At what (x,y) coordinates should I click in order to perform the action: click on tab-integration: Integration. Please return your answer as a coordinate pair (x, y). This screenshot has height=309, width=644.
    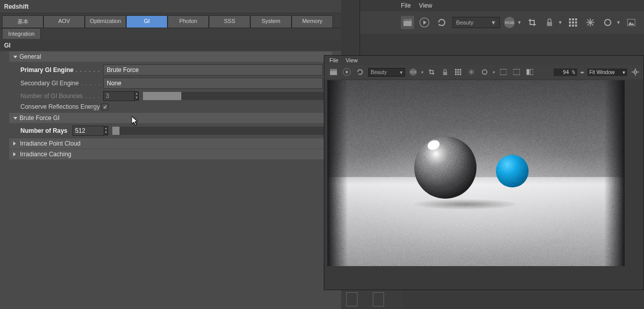
    Looking at the image, I should click on (21, 34).